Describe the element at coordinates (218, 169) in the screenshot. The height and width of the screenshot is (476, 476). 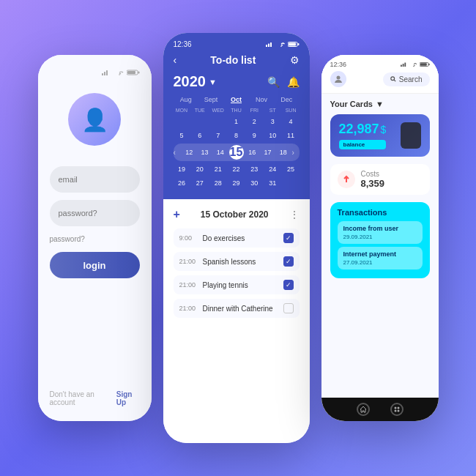
I see `cal-cell-21: 21` at that location.